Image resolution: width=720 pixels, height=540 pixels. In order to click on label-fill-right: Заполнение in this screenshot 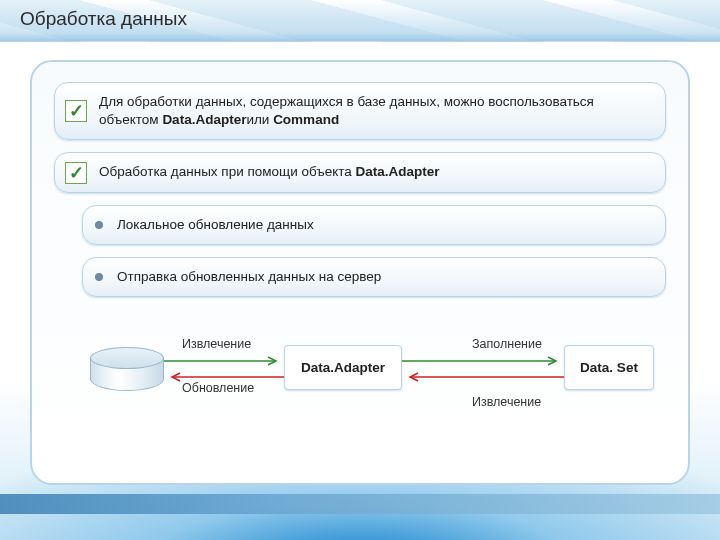, I will do `click(507, 344)`.